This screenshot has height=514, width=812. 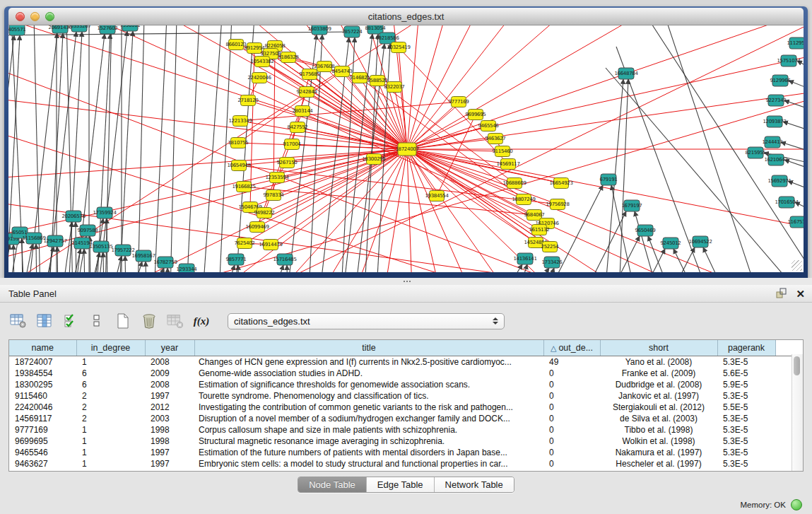 I want to click on graph-node: 1244413, so click(x=772, y=142).